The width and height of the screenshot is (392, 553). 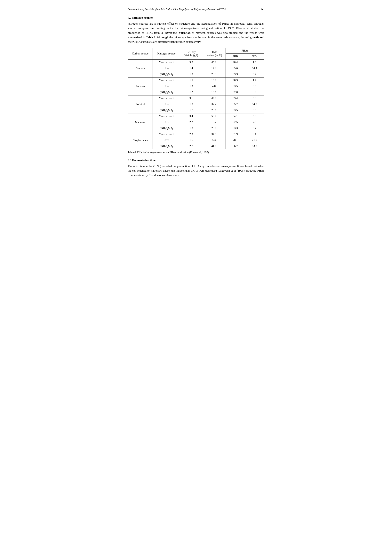 What do you see at coordinates (254, 57) in the screenshot?
I see `col-header-3hv: 3HV` at bounding box center [254, 57].